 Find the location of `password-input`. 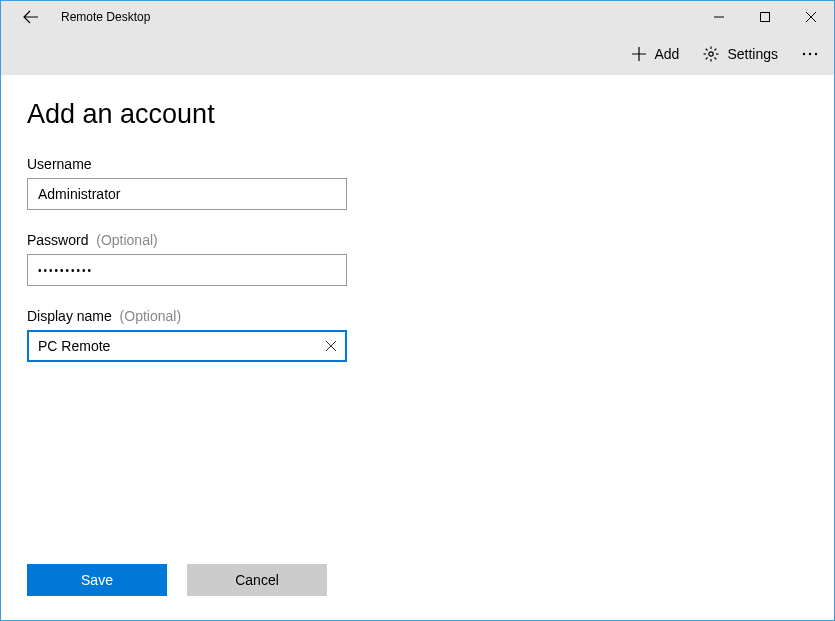

password-input is located at coordinates (187, 270).